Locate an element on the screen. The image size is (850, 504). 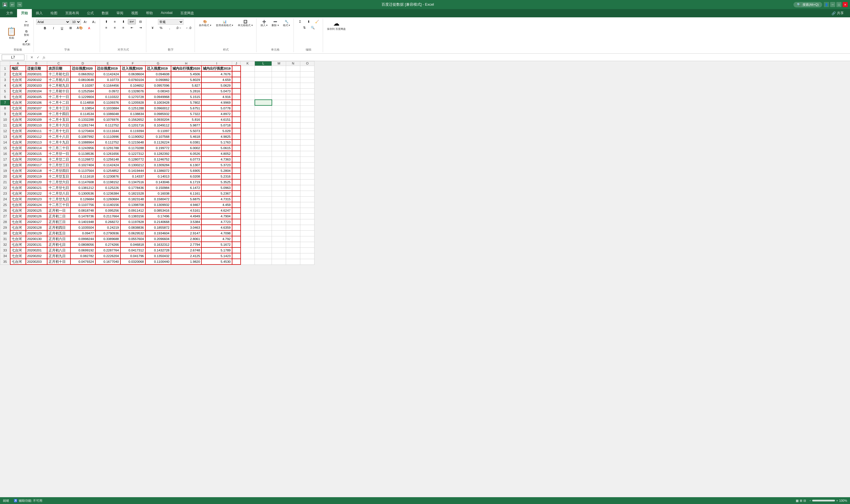
cell-G24: 0.1580472 is located at coordinates (158, 199).